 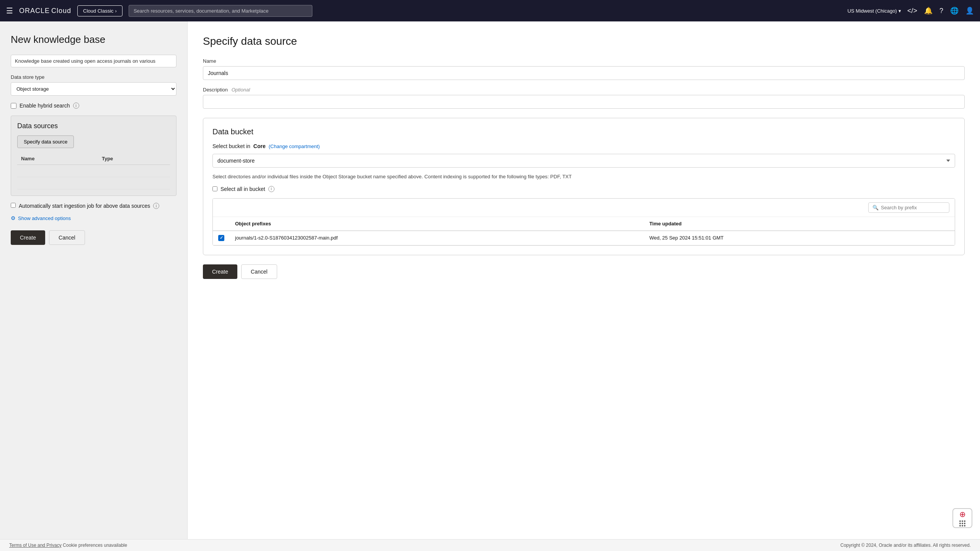 I want to click on nav-right-section: US Midwest (Chicago) ▾ </> 🔔 ? 🌐 👤, so click(x=911, y=11).